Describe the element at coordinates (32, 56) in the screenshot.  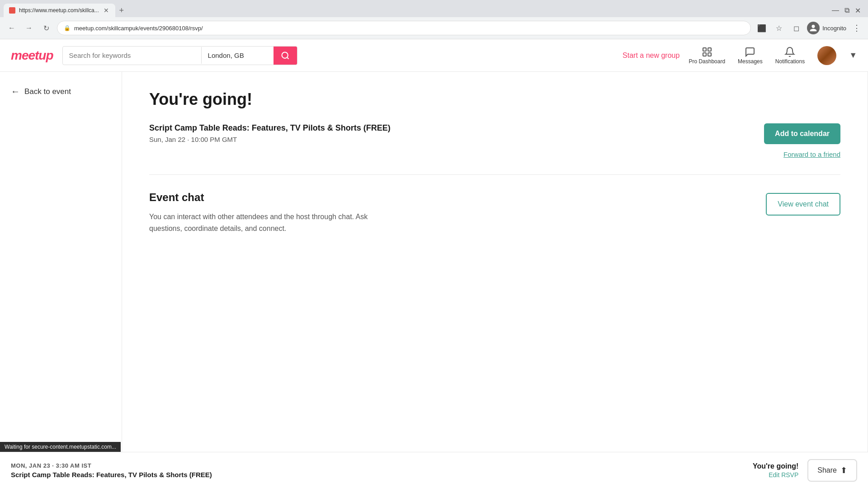
I see `logo-text: meetup` at that location.